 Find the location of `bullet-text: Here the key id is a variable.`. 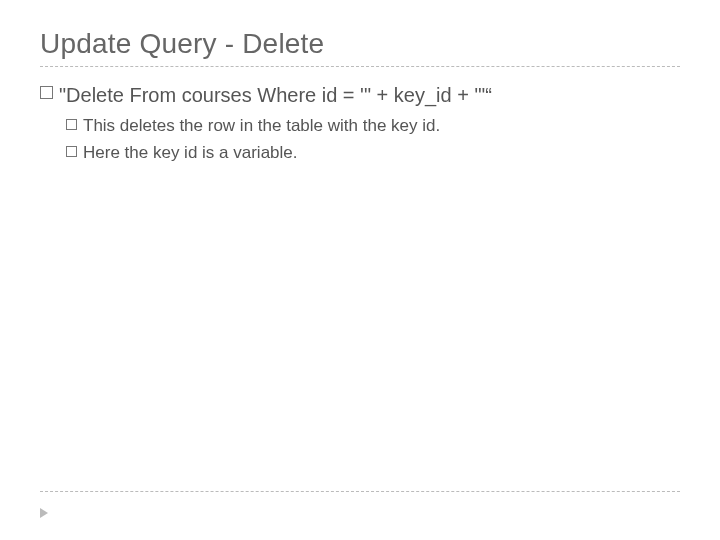

bullet-text: Here the key id is a variable. is located at coordinates (382, 154).